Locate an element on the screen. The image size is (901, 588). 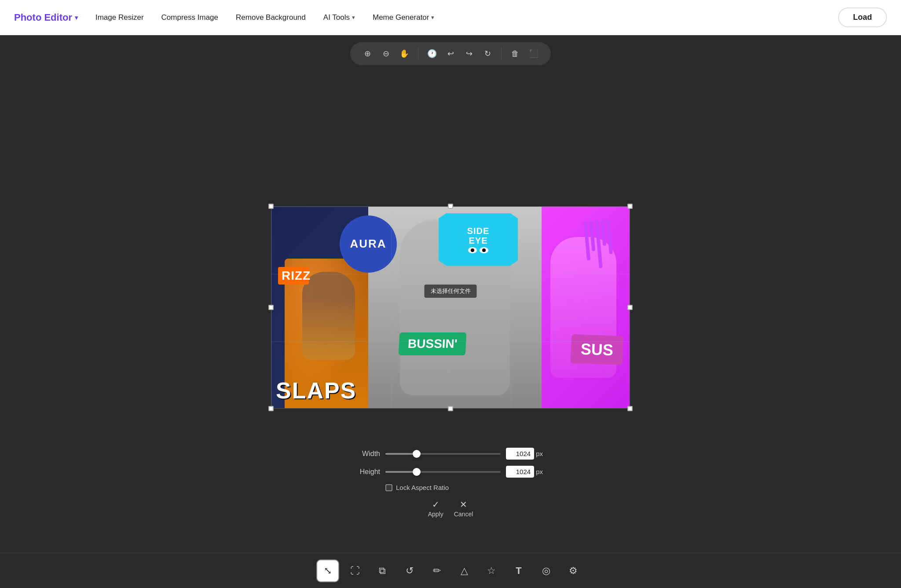
rizz-text: RIZZ is located at coordinates (296, 275).